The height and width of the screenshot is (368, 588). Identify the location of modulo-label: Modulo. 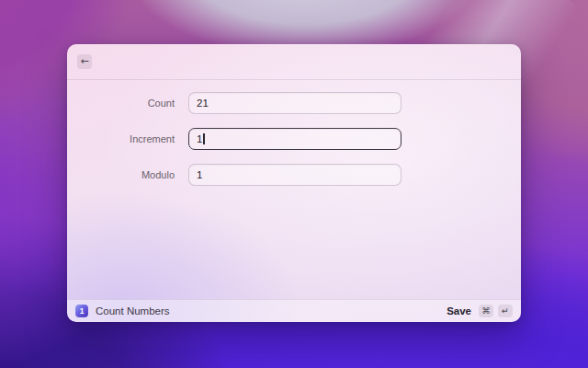
(121, 175).